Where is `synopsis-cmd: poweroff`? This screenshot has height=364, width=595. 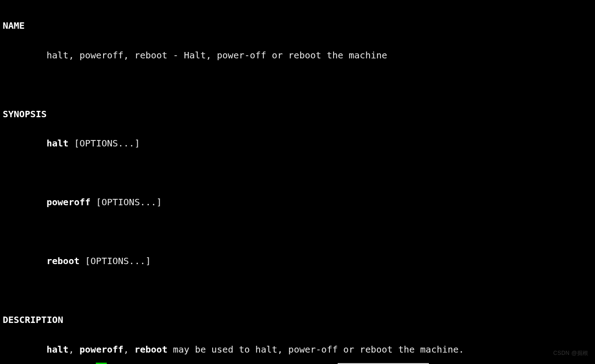 synopsis-cmd: poweroff is located at coordinates (68, 202).